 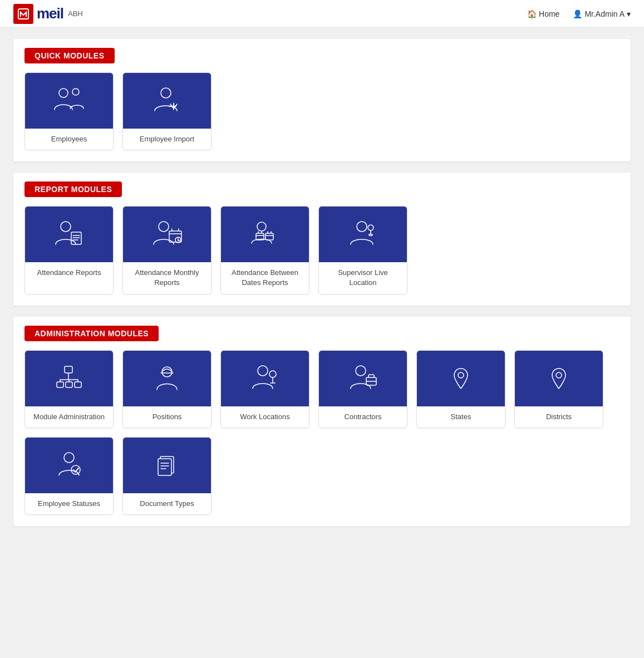 I want to click on states-svg, so click(x=461, y=379).